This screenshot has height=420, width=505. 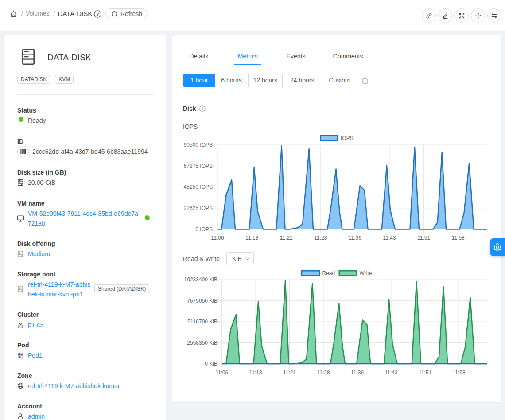 I want to click on svg-text: 45250 IOPS, so click(x=198, y=187).